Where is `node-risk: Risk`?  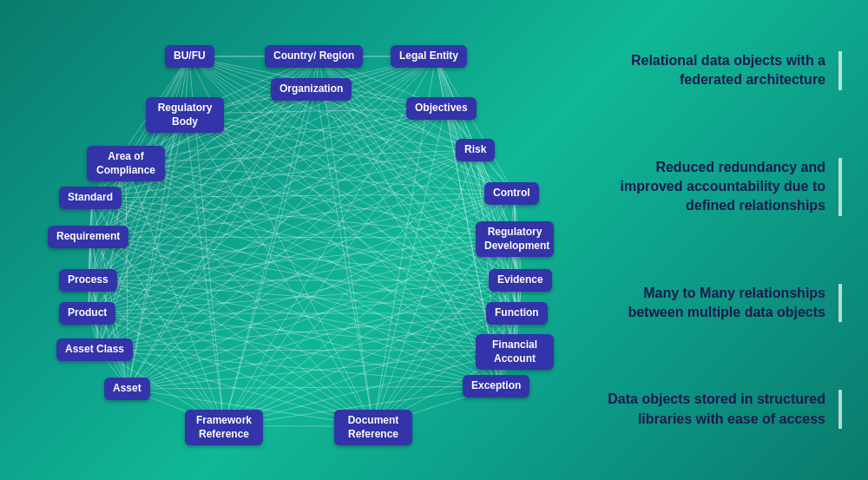 node-risk: Risk is located at coordinates (476, 150).